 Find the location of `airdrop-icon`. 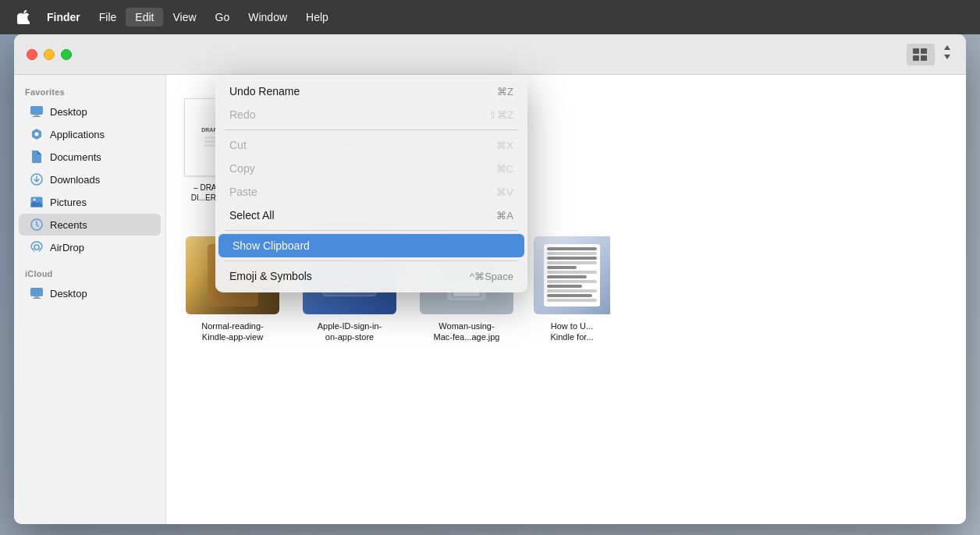

airdrop-icon is located at coordinates (37, 247).